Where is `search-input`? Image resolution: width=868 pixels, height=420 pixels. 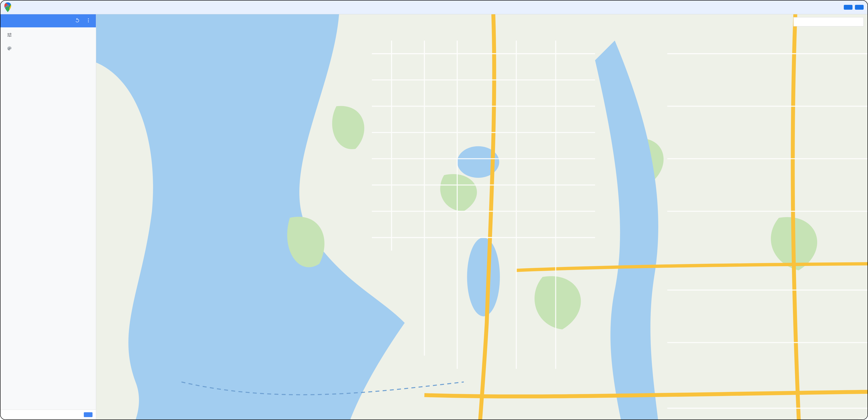
search-input is located at coordinates (829, 22).